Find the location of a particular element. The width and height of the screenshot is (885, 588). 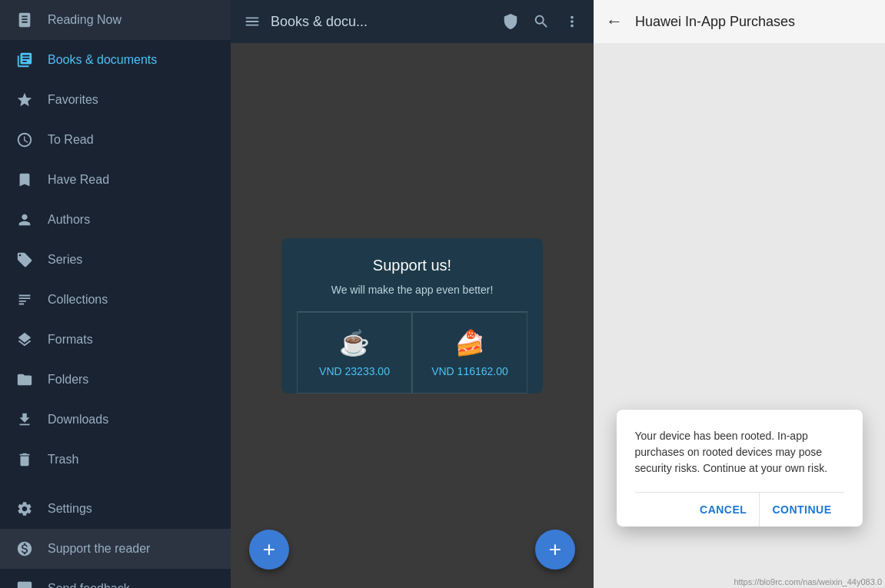

chat-icon is located at coordinates (25, 584).